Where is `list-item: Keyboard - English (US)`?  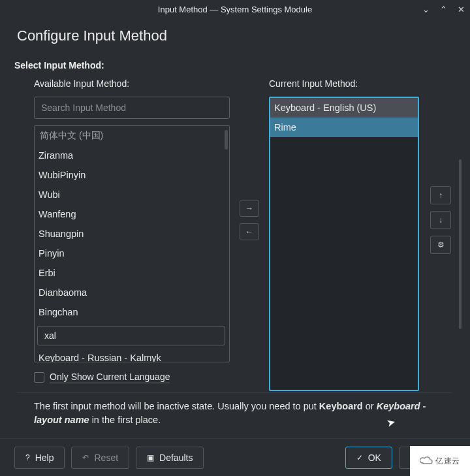
list-item: Keyboard - English (US) is located at coordinates (344, 108).